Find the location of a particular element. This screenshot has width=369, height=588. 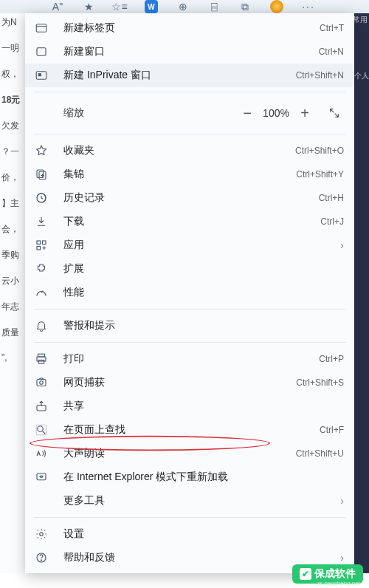

menu-history: 历史记录 Ctrl+H is located at coordinates (190, 198).